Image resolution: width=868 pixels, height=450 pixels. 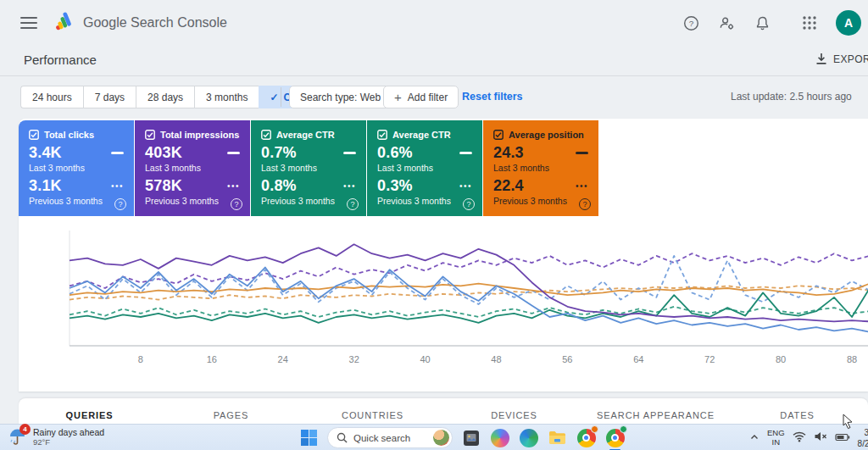 I want to click on battery-icon, so click(x=843, y=438).